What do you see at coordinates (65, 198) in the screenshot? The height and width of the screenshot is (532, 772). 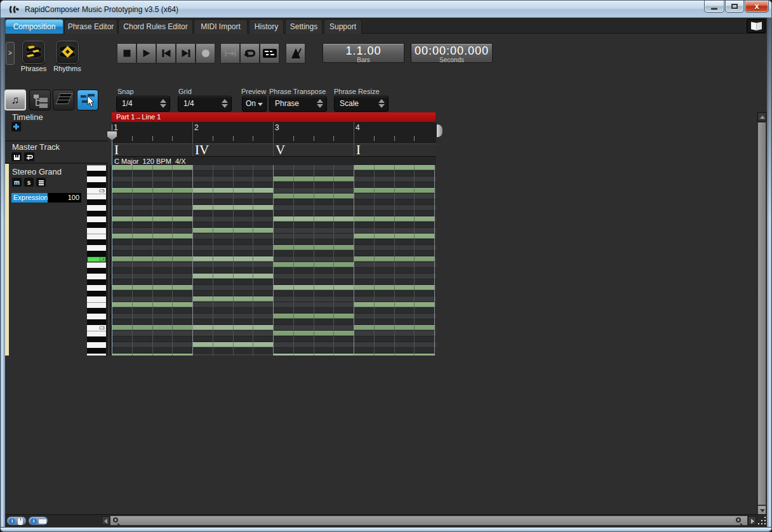 I see `expression-value: 100` at bounding box center [65, 198].